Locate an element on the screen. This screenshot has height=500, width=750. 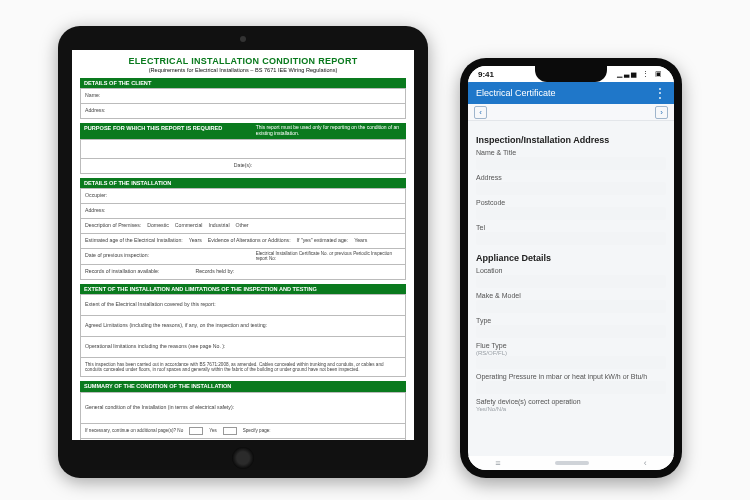
section-purpose-label: PURPOSE FOR WHICH THIS REPORT IS REQUIRE… is located at coordinates (153, 131).